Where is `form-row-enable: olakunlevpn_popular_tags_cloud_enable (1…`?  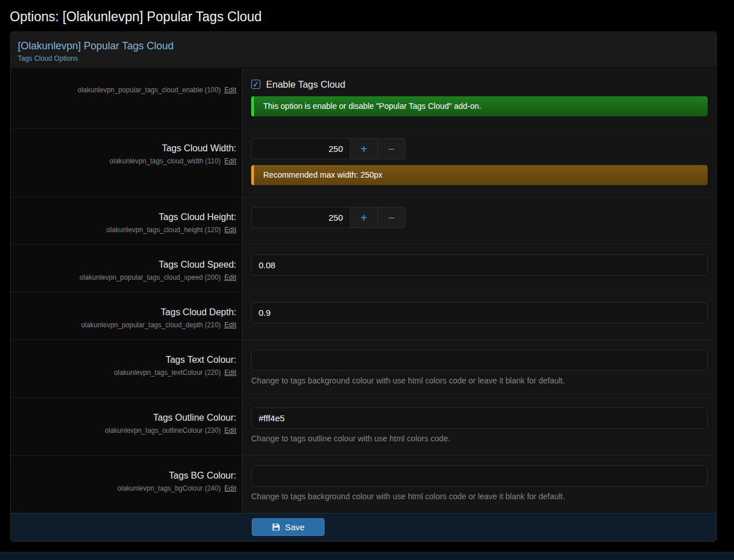 form-row-enable: olakunlevpn_popular_tags_cloud_enable (1… is located at coordinates (364, 98).